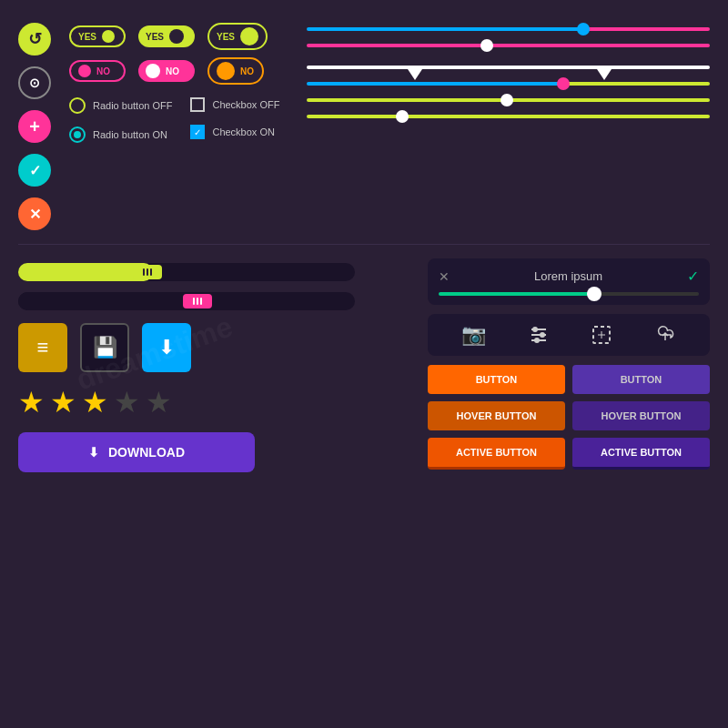 The width and height of the screenshot is (728, 728). What do you see at coordinates (214, 402) in the screenshot?
I see `star-rating: ★ ★ ★ ★ ★` at bounding box center [214, 402].